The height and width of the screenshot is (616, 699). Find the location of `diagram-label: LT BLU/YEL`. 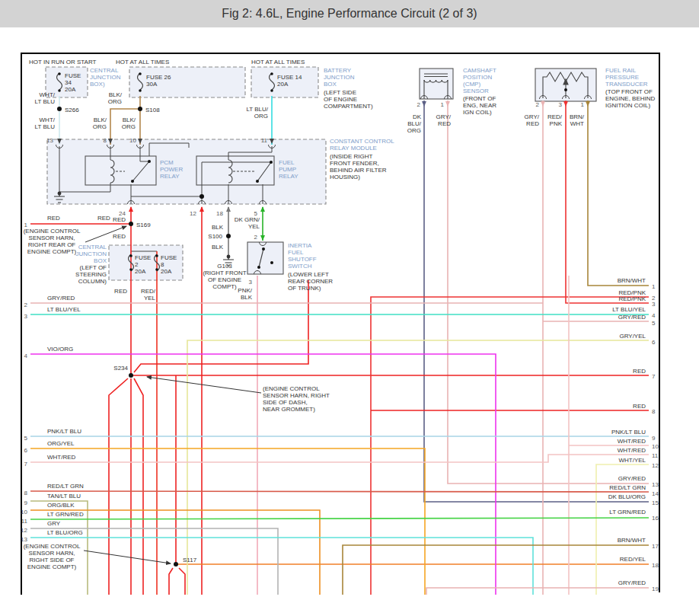

diagram-label: LT BLU/YEL is located at coordinates (64, 309).